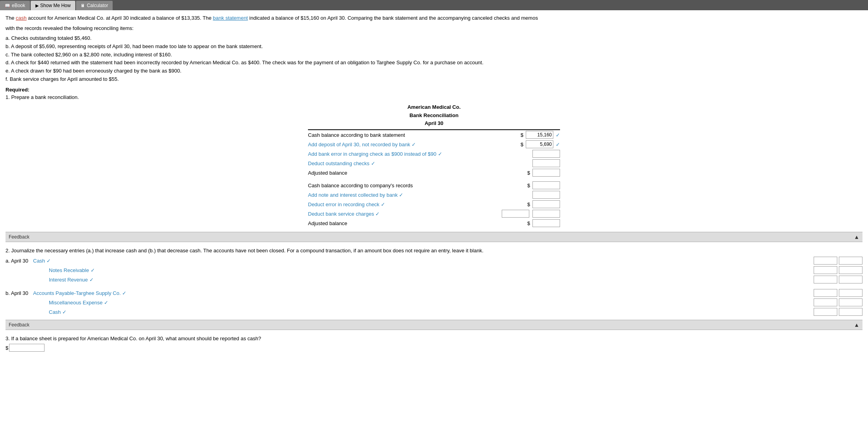 Image resolution: width=868 pixels, height=440 pixels. Describe the element at coordinates (529, 223) in the screenshot. I see `dollar-sign-adj2: $` at that location.